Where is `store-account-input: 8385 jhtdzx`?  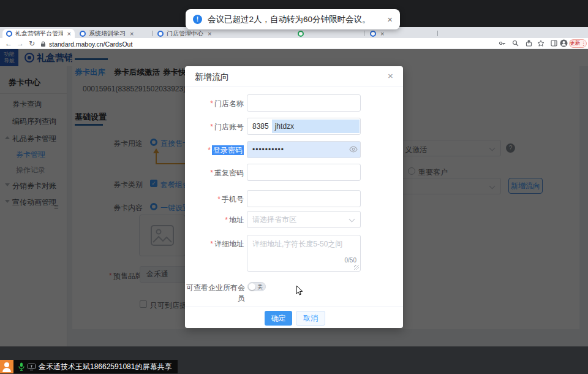 store-account-input: 8385 jhtdzx is located at coordinates (304, 126).